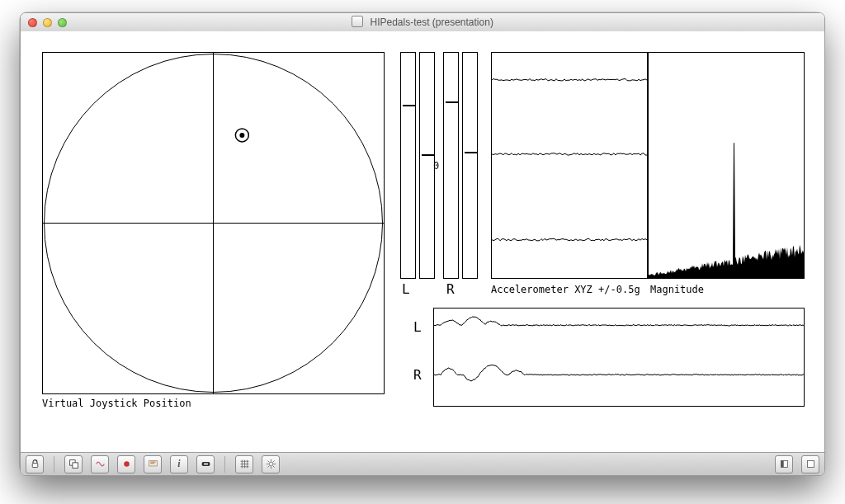 The width and height of the screenshot is (845, 504). What do you see at coordinates (153, 464) in the screenshot?
I see `presentation-icon` at bounding box center [153, 464].